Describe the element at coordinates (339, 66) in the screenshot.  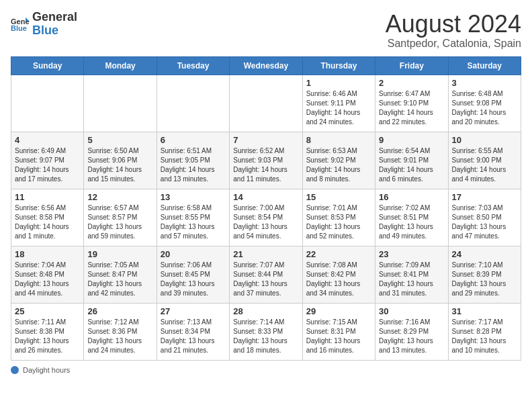
I see `header-day-thursday: Thursday` at that location.